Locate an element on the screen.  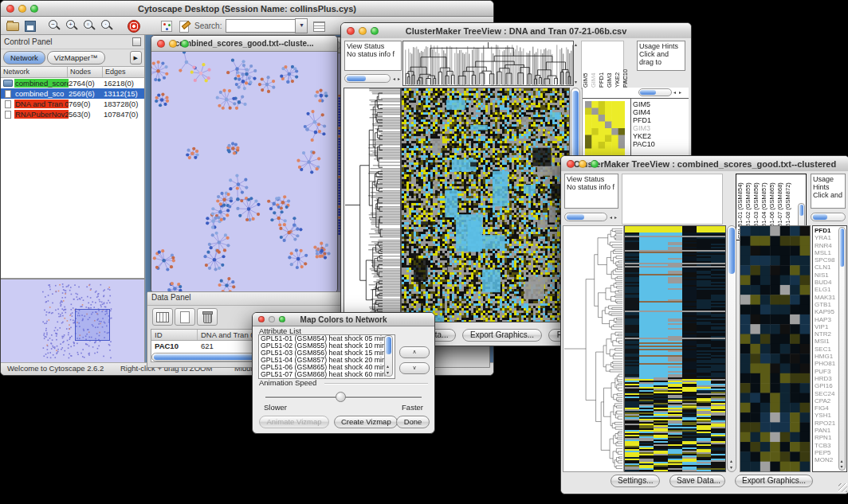
animate-vizmap-button: Animate Vizmap is located at coordinates (294, 422).